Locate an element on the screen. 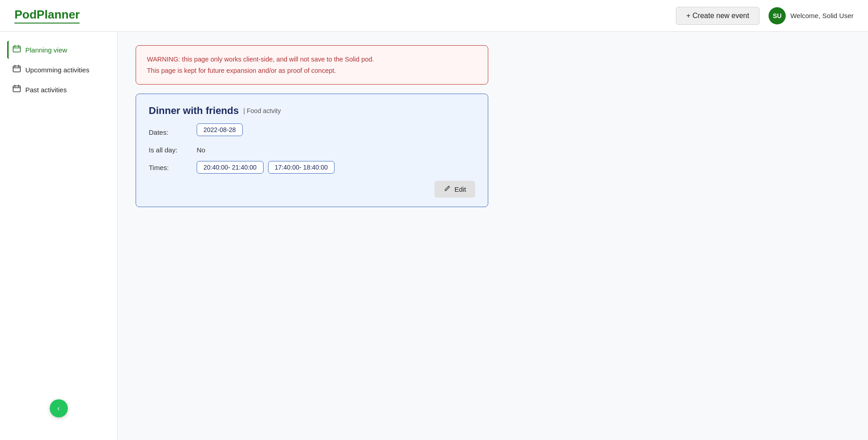 The height and width of the screenshot is (440, 868). warning-line2: This page is kept for future expansion a… is located at coordinates (312, 71).